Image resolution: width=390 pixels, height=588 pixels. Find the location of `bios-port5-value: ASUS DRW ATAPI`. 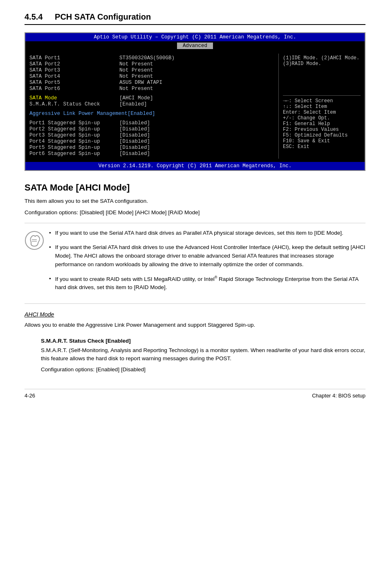

bios-port5-value: ASUS DRW ATAPI is located at coordinates (141, 83).